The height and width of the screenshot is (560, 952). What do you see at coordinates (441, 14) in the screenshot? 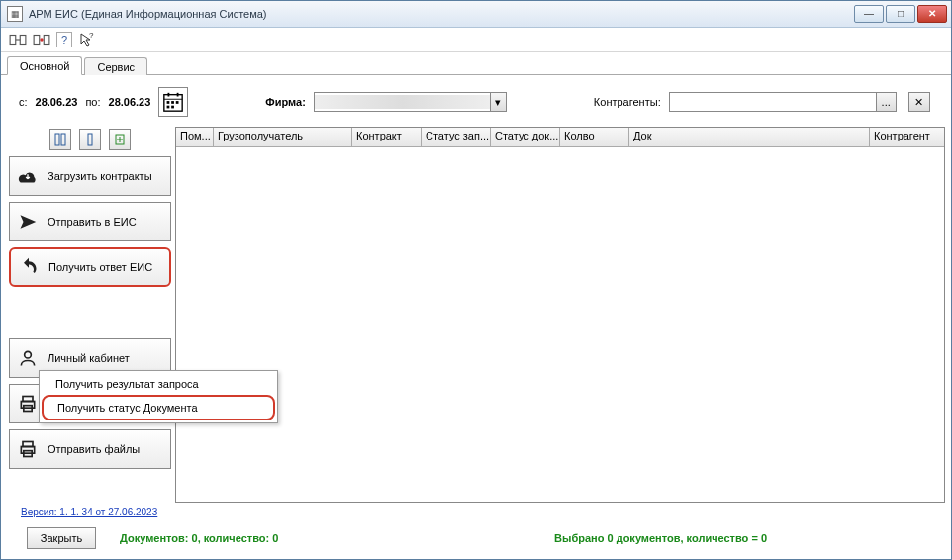
I see `window-title: АРМ ЕИС (Единая Информационная Система)` at bounding box center [441, 14].